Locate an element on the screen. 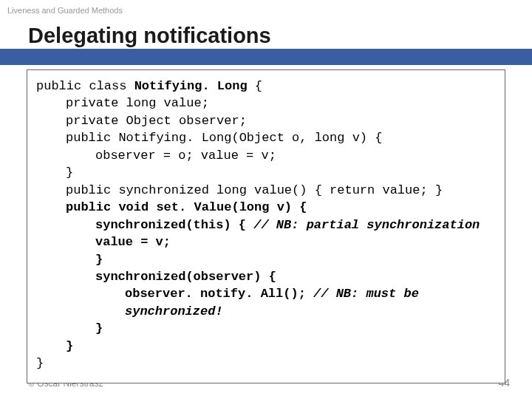  page-title: Delegating notifications is located at coordinates (266, 34).